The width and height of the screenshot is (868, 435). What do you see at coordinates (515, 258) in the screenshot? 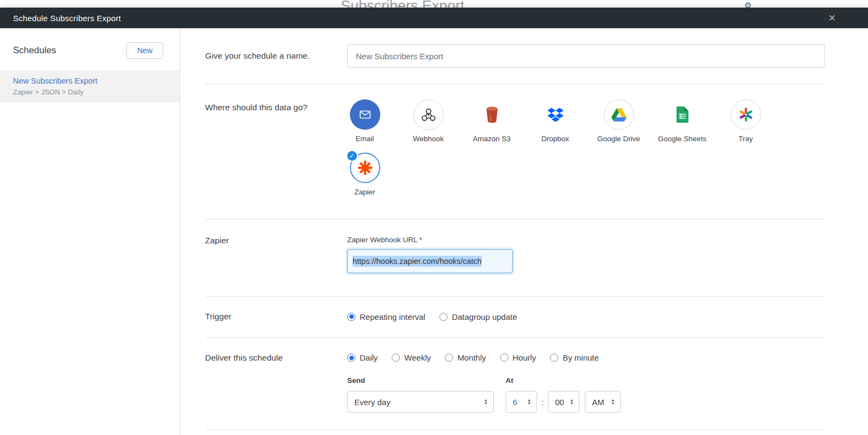
I see `zapier-row: Zapier Zapier Webhook URL * https://hook…` at bounding box center [515, 258].